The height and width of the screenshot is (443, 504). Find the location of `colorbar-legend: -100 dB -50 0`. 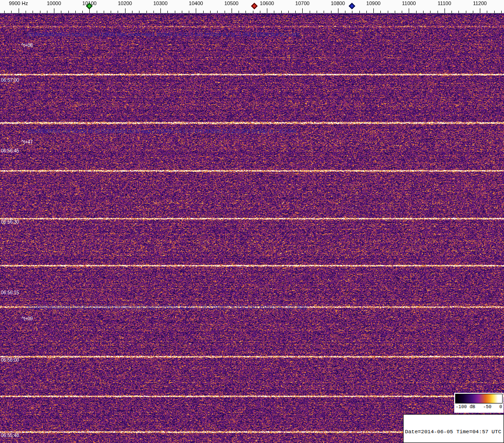

colorbar-legend: -100 dB -50 0 is located at coordinates (479, 403).